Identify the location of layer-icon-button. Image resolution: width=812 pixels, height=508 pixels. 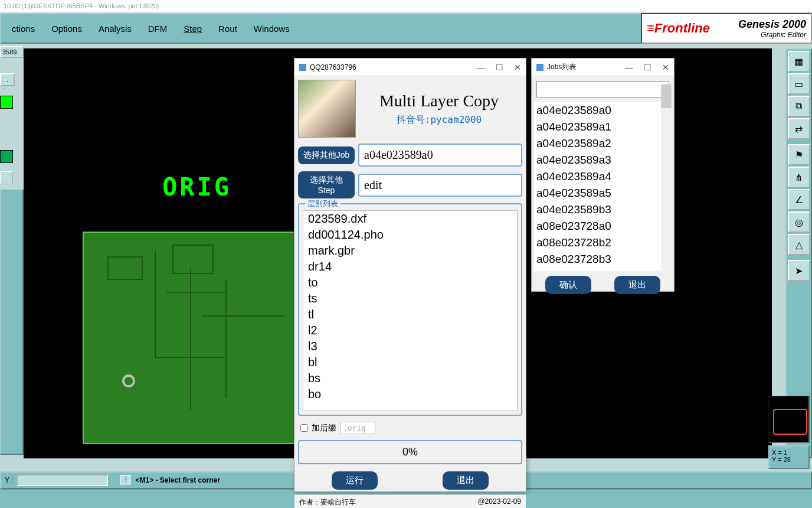
(6, 178).